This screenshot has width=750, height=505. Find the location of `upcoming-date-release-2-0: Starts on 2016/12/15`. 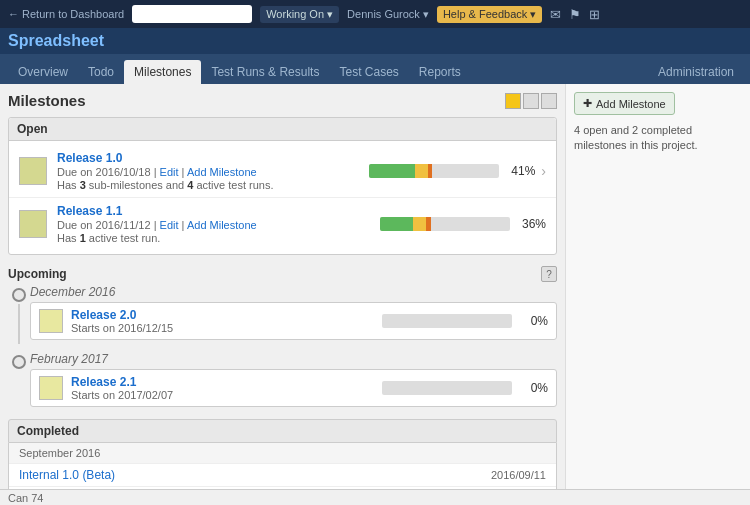

upcoming-date-release-2-0: Starts on 2016/12/15 is located at coordinates (222, 328).